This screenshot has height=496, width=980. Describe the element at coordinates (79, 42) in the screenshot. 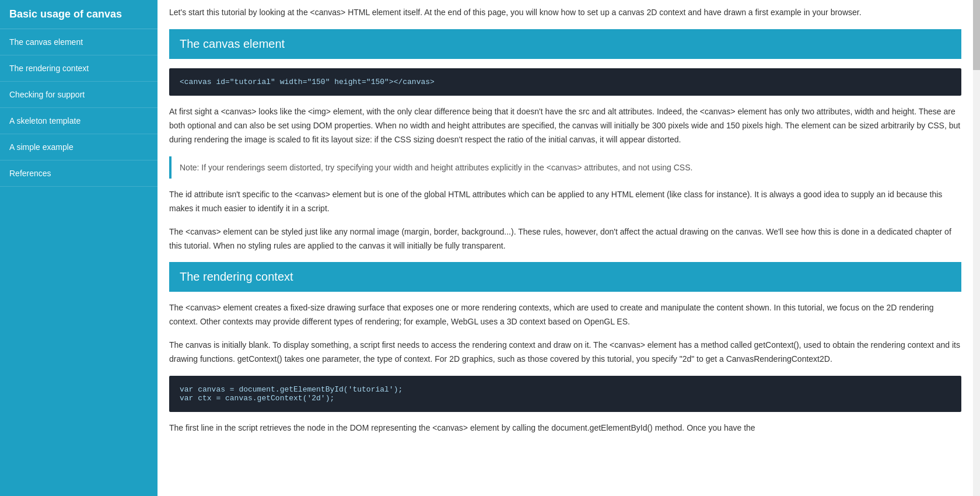

I see `sidebar-item-canvas-element: The canvas element` at that location.